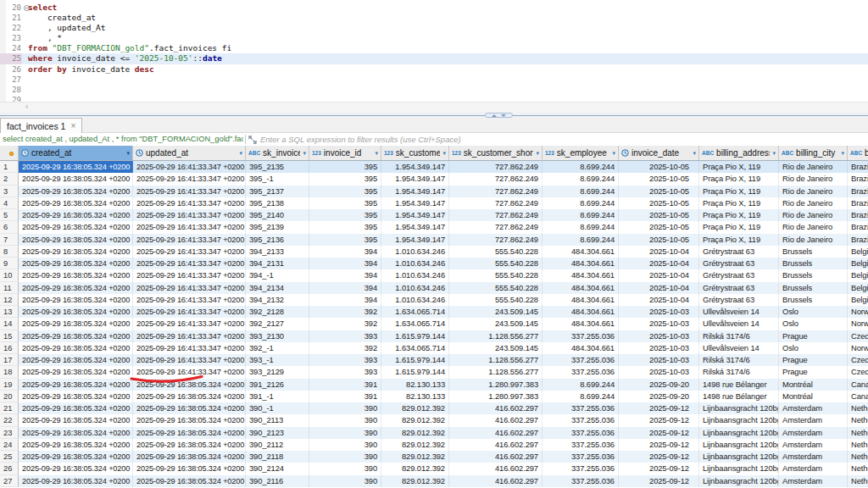  Describe the element at coordinates (346, 348) in the screenshot. I see `grid-cell: 392` at that location.